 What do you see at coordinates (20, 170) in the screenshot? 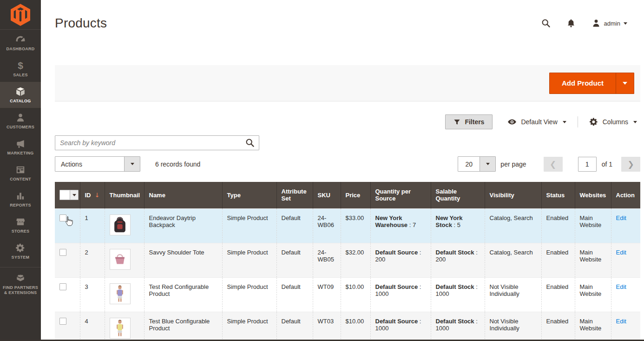
I see `sidebar: DASHBOARDSALESCATALOGCUSTOMERSMARKETINGC…` at bounding box center [20, 170].